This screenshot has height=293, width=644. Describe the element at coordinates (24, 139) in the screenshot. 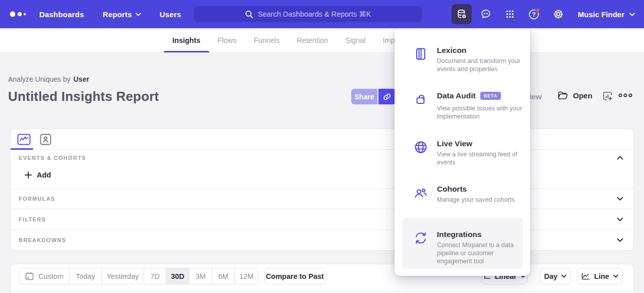

I see `line-chart-tab-icon` at that location.